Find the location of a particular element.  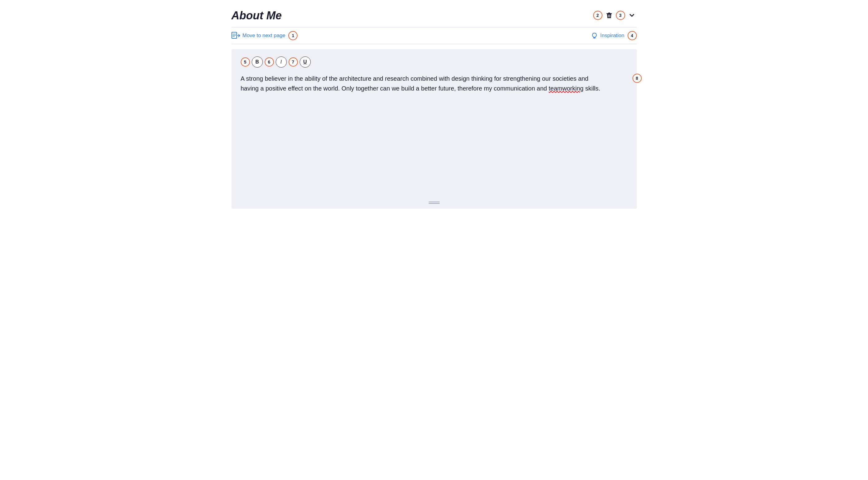

lightbulb-icon is located at coordinates (594, 36).